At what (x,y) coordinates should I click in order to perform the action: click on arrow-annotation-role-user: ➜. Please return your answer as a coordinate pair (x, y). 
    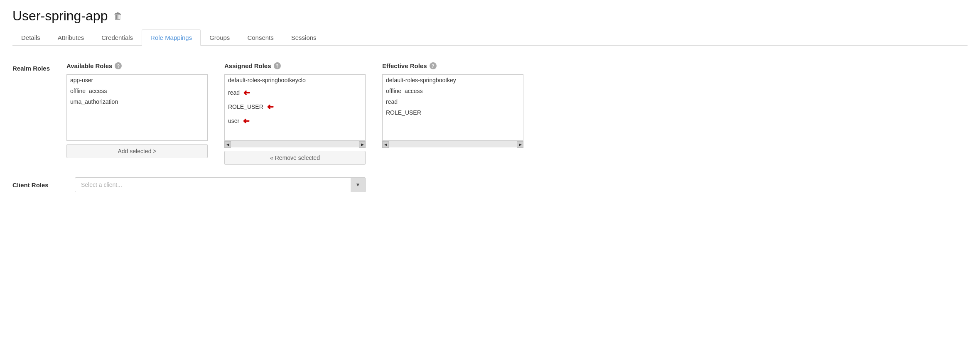
    Looking at the image, I should click on (270, 107).